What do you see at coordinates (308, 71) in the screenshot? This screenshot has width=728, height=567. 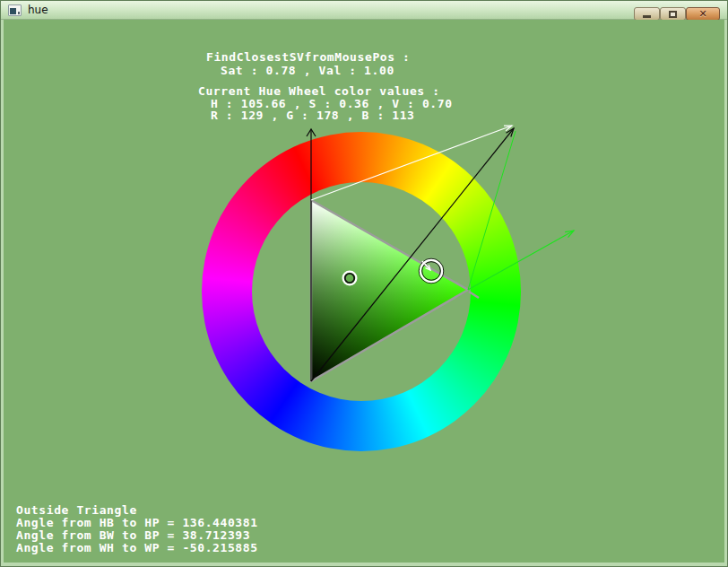 I see `sat-val-readout: Sat : 0.78 , Val : 1.00` at bounding box center [308, 71].